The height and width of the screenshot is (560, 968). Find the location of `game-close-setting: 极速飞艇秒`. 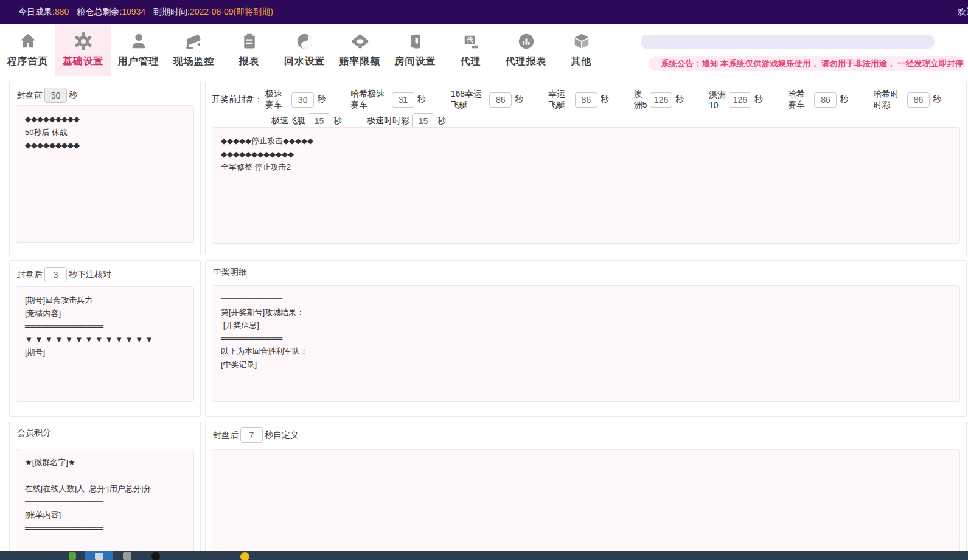

game-close-setting: 极速飞艇秒 is located at coordinates (307, 120).